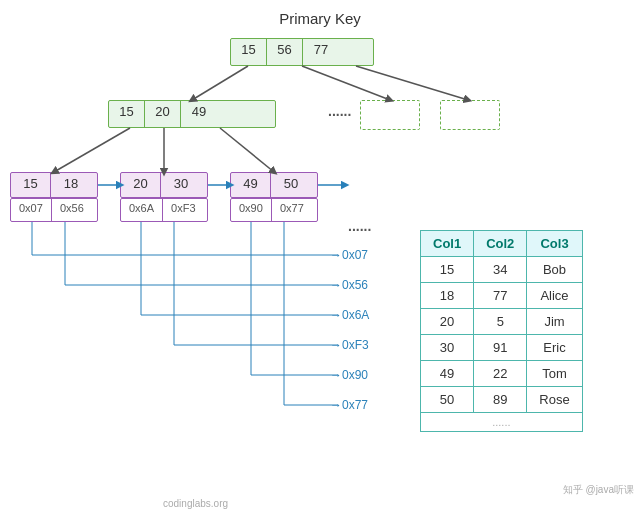  Describe the element at coordinates (183, 210) in the screenshot. I see `leaf1-addr1: 0xF3` at that location.